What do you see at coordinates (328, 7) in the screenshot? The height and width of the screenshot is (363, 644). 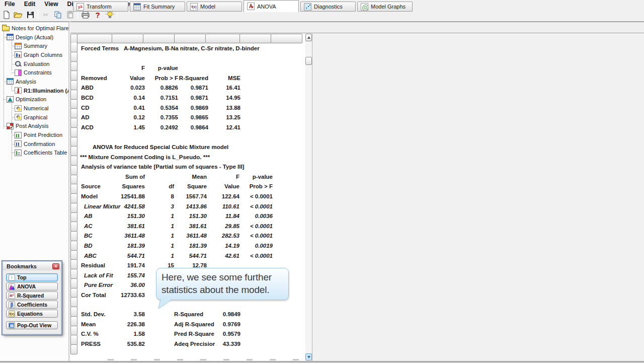 I see `tab-diagnostics: Diagnostics` at bounding box center [328, 7].